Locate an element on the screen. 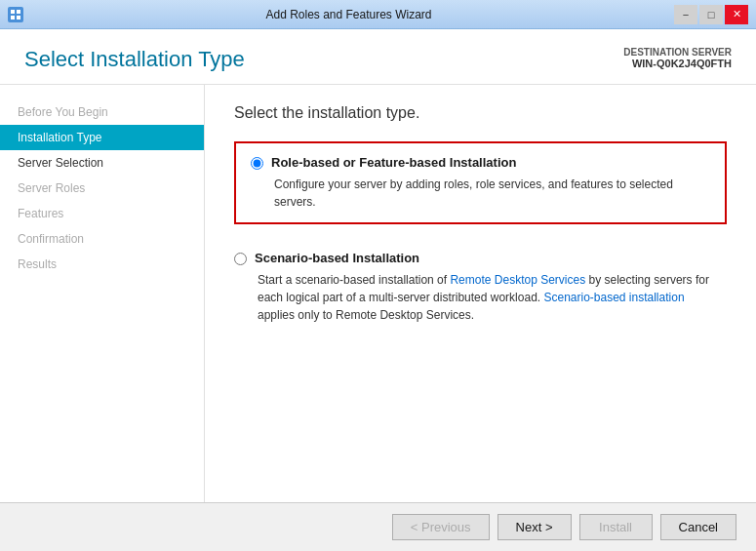 The width and height of the screenshot is (756, 551). sidebar-item-server-roles: Server Roles is located at coordinates (101, 188).